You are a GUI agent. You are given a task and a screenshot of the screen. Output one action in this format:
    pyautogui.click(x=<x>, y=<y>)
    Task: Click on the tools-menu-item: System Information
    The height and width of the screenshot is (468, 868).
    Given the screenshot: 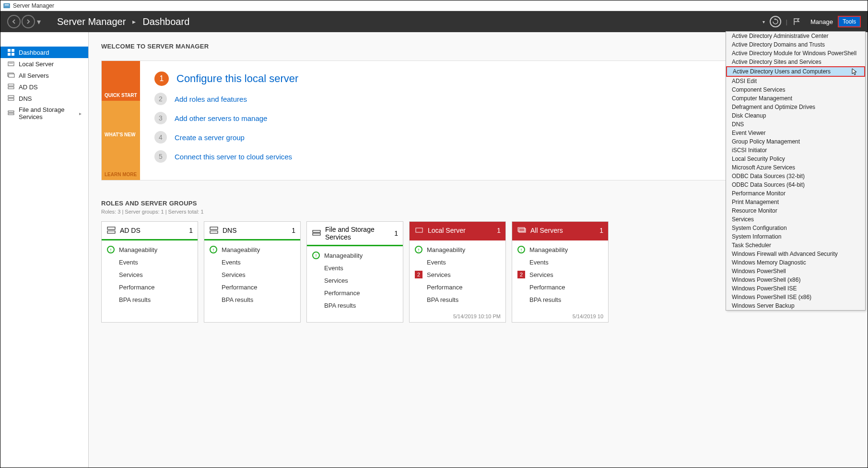 What is the action you would take?
    pyautogui.click(x=796, y=237)
    